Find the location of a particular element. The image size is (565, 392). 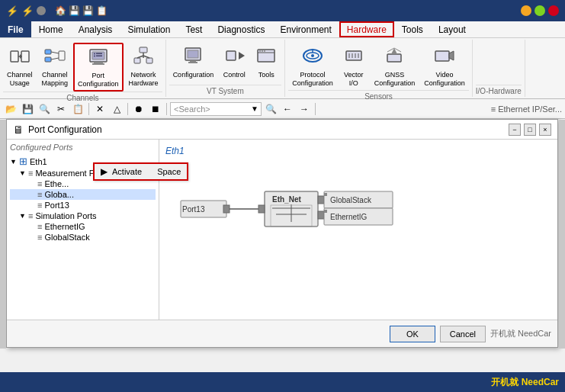

ok-button: OK is located at coordinates (413, 334).